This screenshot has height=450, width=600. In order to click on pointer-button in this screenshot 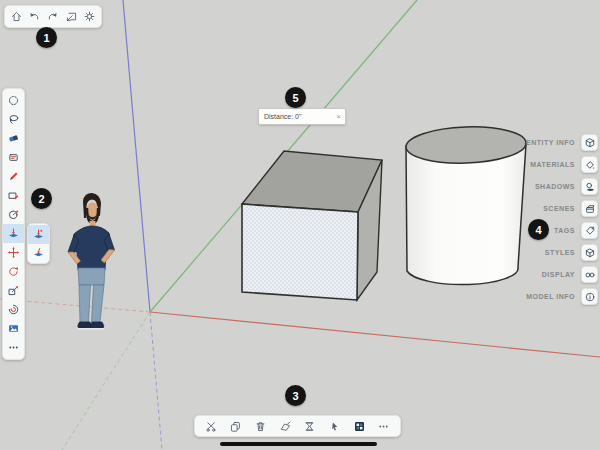, I will do `click(334, 426)`.